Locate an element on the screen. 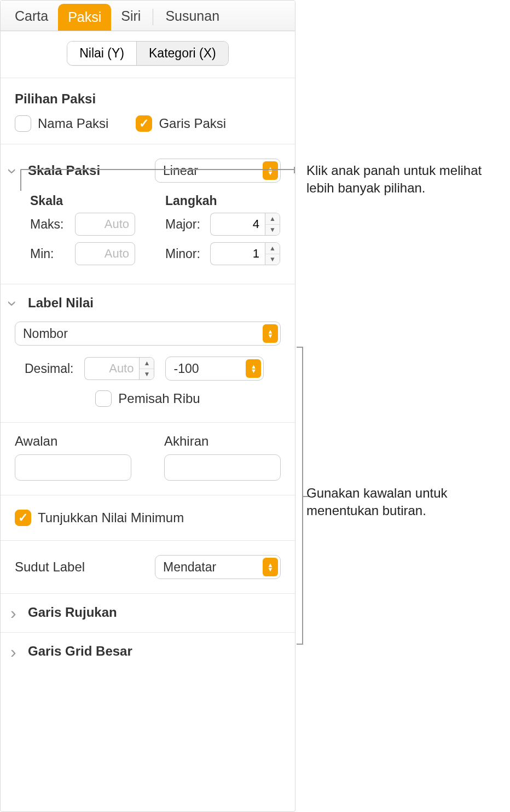 This screenshot has width=510, height=812. axis-line-checkbox is located at coordinates (144, 124).